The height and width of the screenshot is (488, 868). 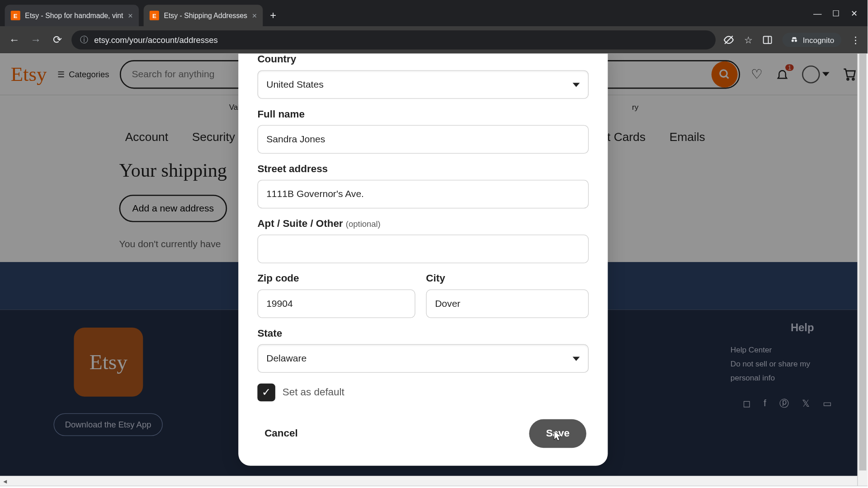 What do you see at coordinates (74, 15) in the screenshot?
I see `tab-title: Etsy - Shop for handmade, vint` at bounding box center [74, 15].